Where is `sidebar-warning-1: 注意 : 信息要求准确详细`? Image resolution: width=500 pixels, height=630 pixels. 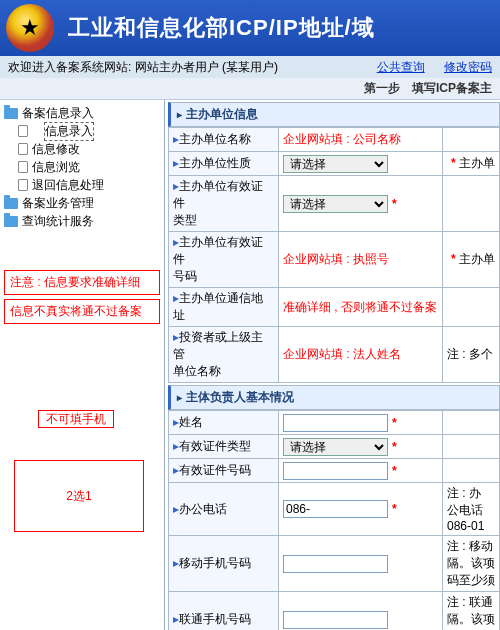
sidebar-warning-1: 注意 : 信息要求准确详细 is located at coordinates (82, 282).